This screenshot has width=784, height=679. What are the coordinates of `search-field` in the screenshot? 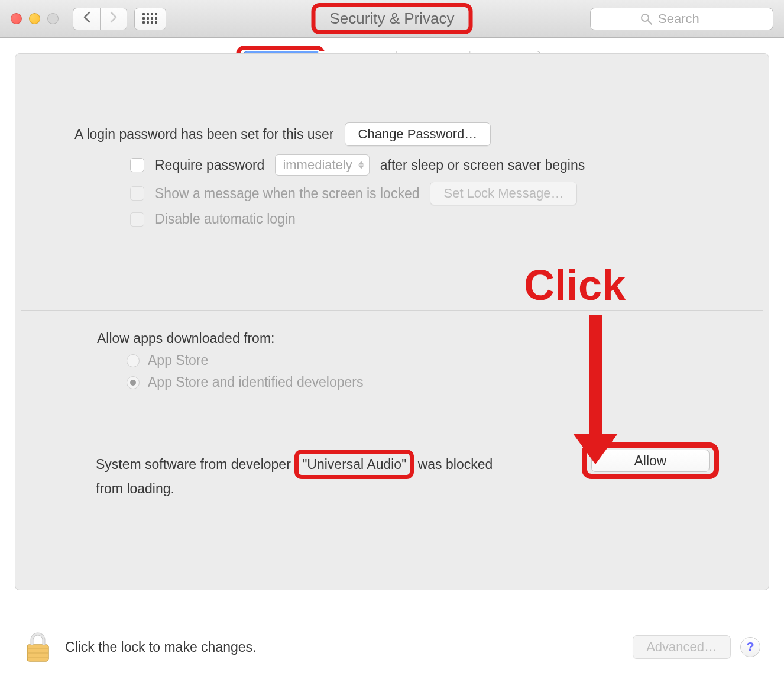 It's located at (682, 19).